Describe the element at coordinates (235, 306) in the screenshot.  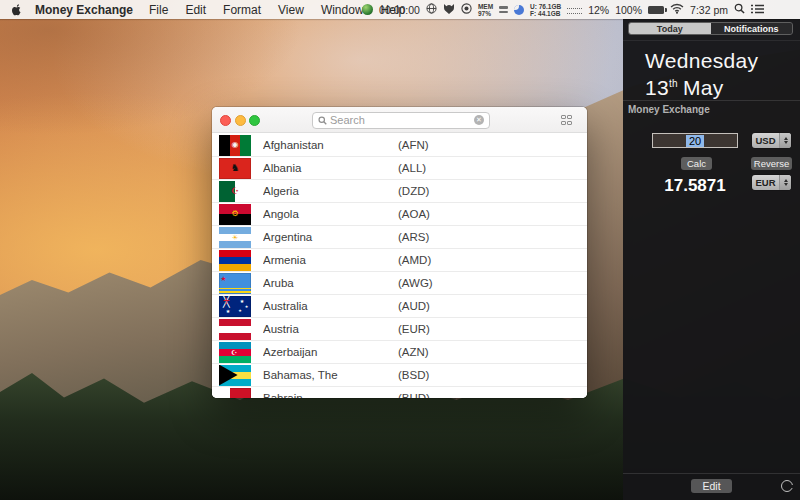
I see `country-flag: ╳+★★★★` at that location.